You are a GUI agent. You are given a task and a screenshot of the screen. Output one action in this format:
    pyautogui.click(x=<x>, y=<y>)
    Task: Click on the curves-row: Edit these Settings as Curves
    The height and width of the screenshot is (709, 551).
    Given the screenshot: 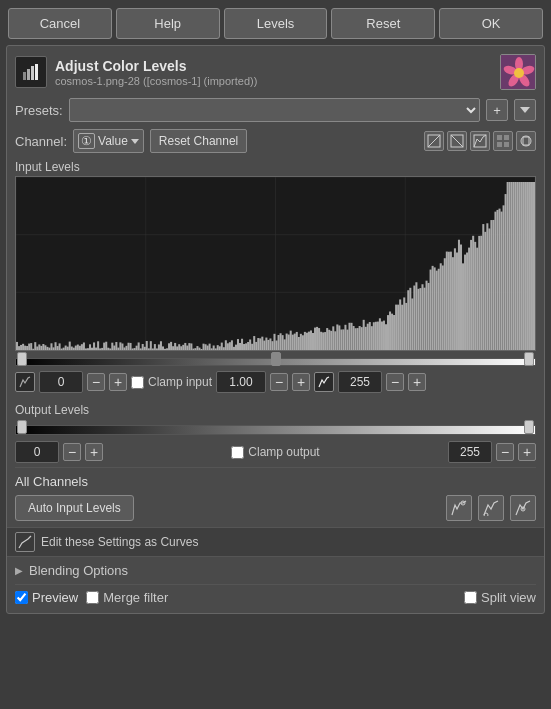 What is the action you would take?
    pyautogui.click(x=276, y=542)
    